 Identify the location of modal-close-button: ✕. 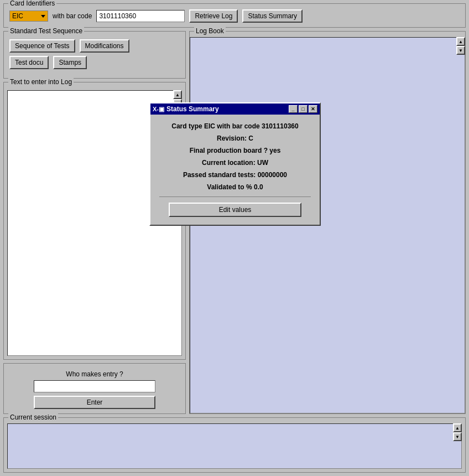
(313, 109).